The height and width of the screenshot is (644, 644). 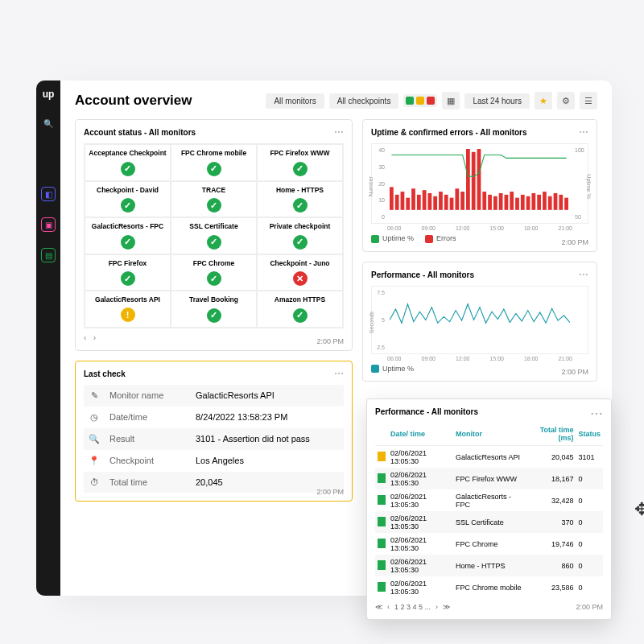 What do you see at coordinates (489, 522) in the screenshot?
I see `table-row: 02/06/2021 13:05:30SSL Certificate3700` at bounding box center [489, 522].